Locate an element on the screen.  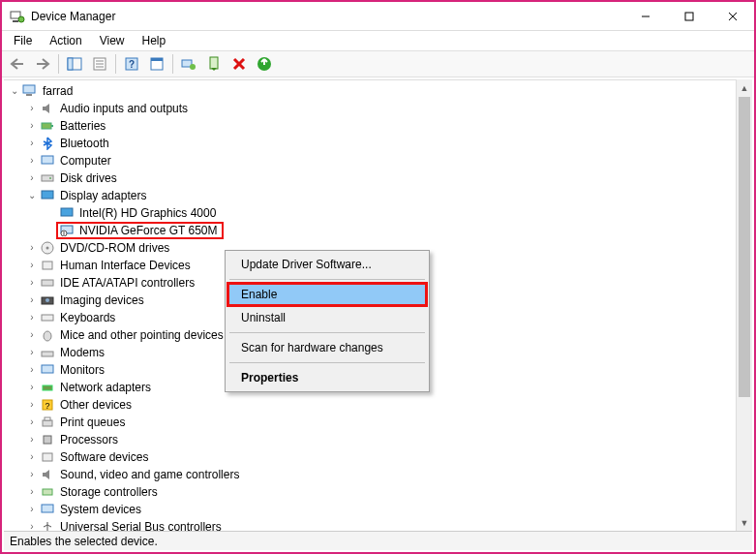
maximize-button is located at coordinates (689, 15).